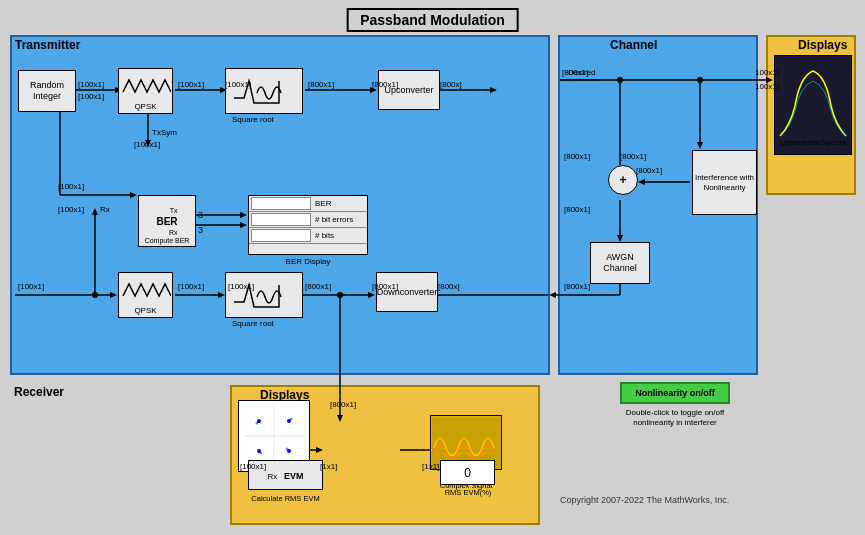 This screenshot has width=865, height=535. What do you see at coordinates (385, 286) in the screenshot?
I see `sig-label-rx5: [800x1]` at bounding box center [385, 286].